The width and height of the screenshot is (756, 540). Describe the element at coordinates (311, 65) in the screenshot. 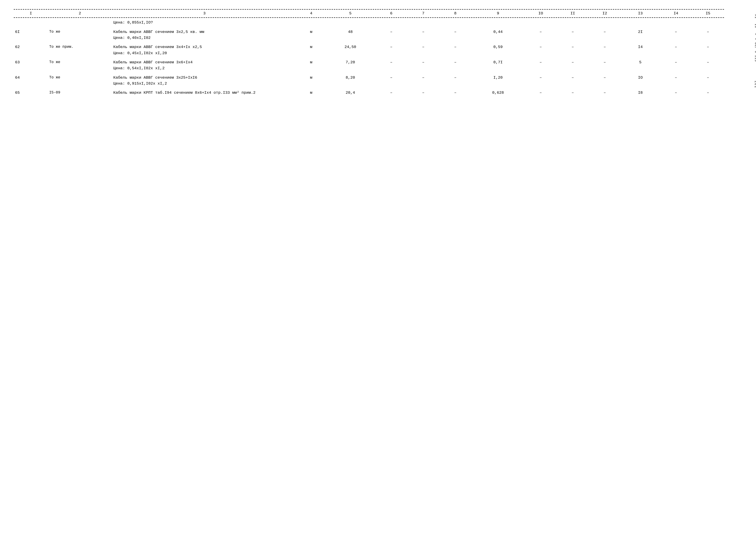

I see `cell-unit-3: м` at that location.